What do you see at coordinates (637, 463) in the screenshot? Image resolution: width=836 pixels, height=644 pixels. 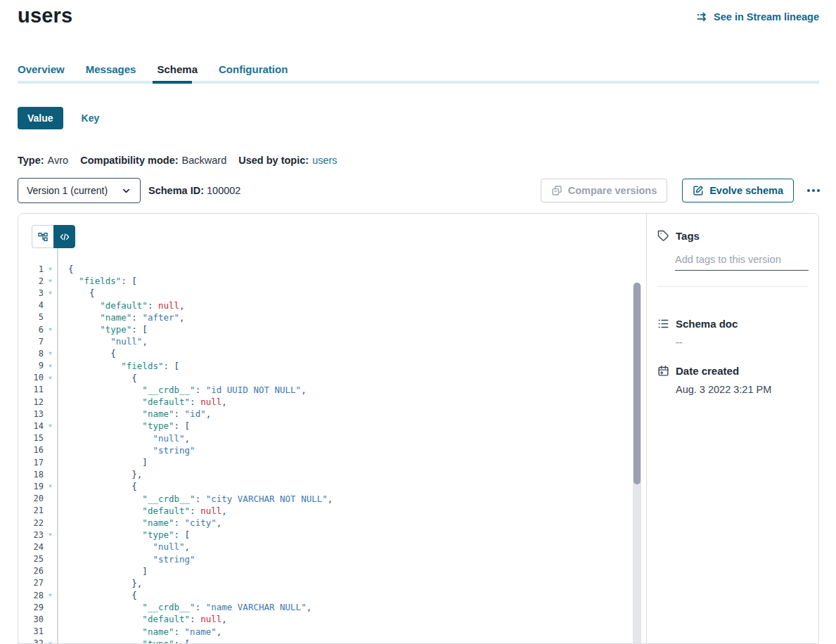 I see `editor-scrollbar` at bounding box center [637, 463].